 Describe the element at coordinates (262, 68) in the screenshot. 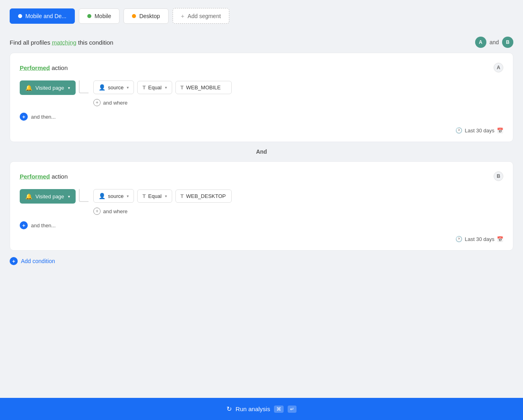

I see `performed-header-a: Performed action A` at that location.